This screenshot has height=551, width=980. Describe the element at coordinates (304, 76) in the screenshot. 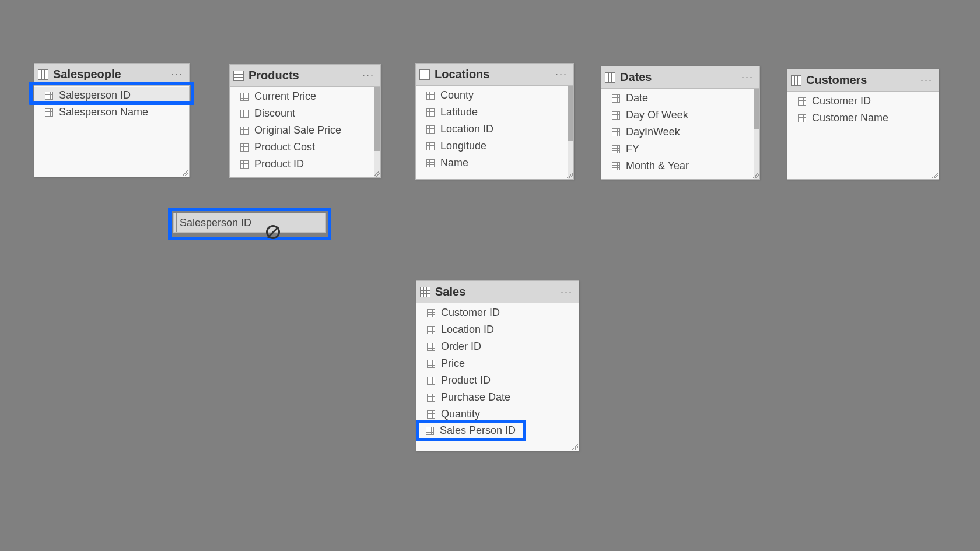

I see `table-title: Products` at that location.